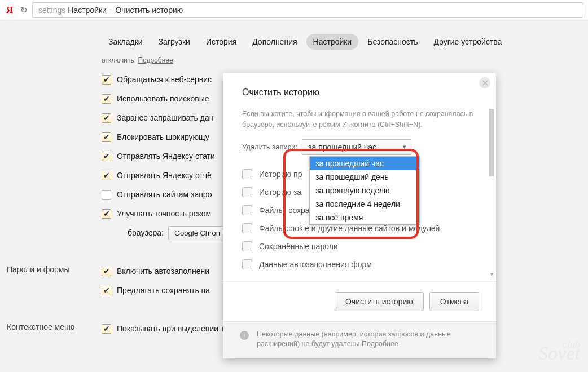 Image resolution: width=588 pixels, height=372 pixels. What do you see at coordinates (359, 119) in the screenshot?
I see `dialog-note: Если вы хотите, чтобы информация о вашей…` at bounding box center [359, 119].